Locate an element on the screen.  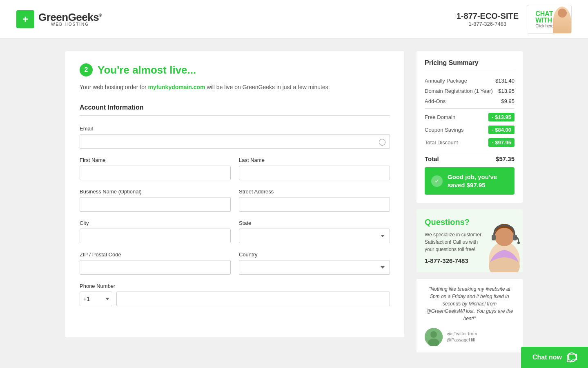
logo-text: GreenGeeks® WEB HOSTING is located at coordinates (70, 19).